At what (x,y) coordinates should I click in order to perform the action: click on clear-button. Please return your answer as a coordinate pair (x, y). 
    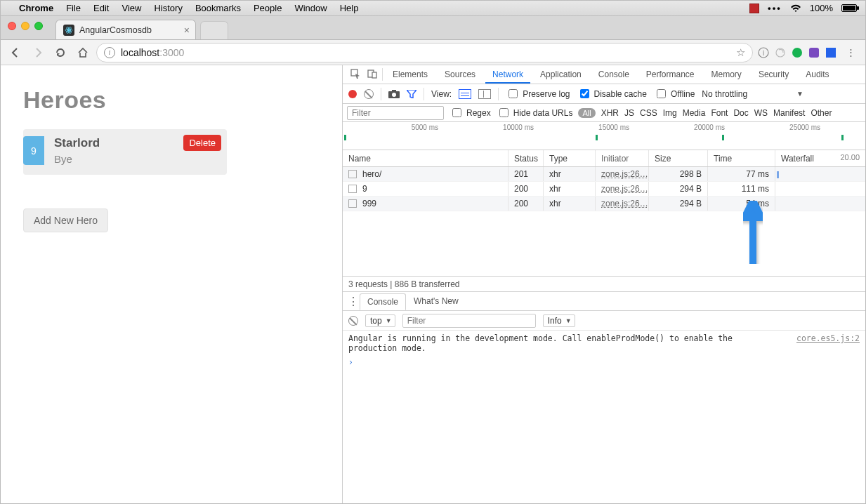
    Looking at the image, I should click on (369, 94).